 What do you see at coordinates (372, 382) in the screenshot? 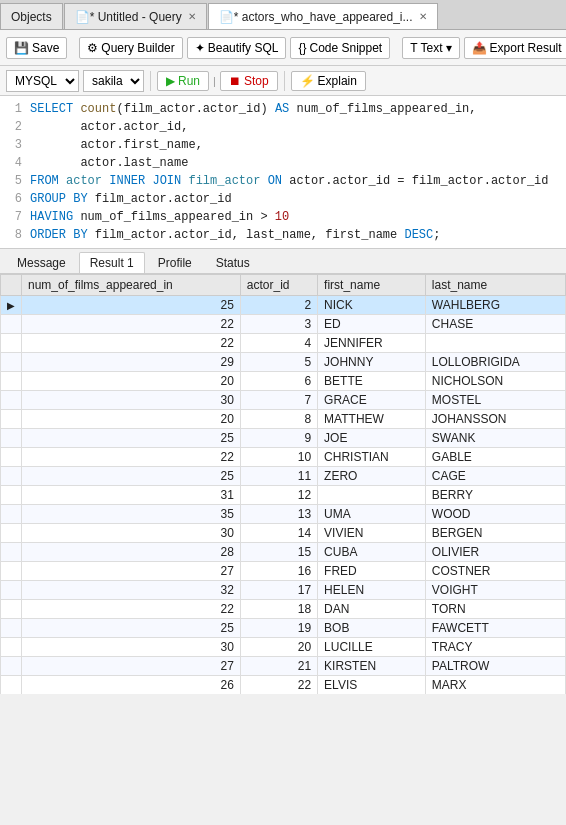
I see `cell-first-name: BETTE` at bounding box center [372, 382].